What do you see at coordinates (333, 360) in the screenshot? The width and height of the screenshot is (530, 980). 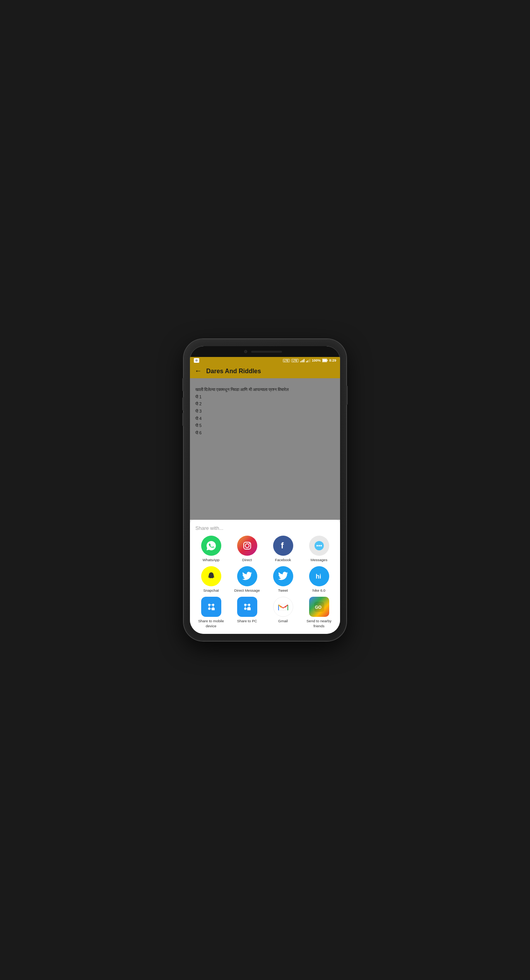 I see `status-time: 8:29` at bounding box center [333, 360].